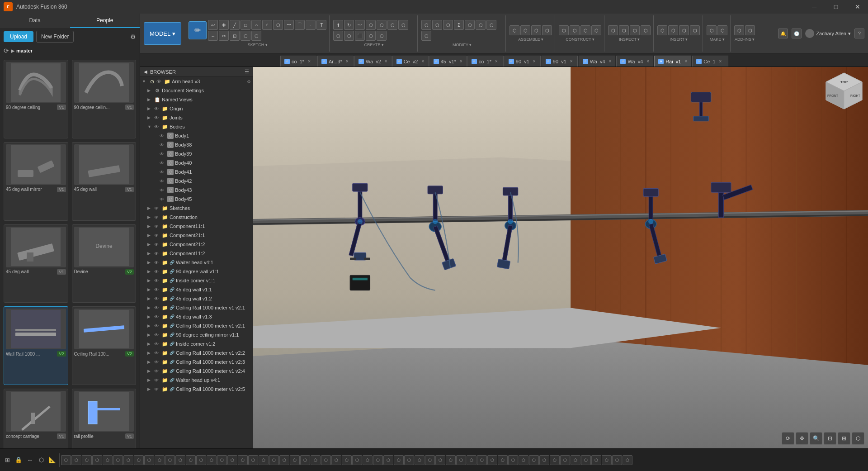 This screenshot has height=471, width=868. Describe the element at coordinates (196, 208) in the screenshot. I see `tree-item-sketches: ▶ 👁 📁 Sketches` at that location.